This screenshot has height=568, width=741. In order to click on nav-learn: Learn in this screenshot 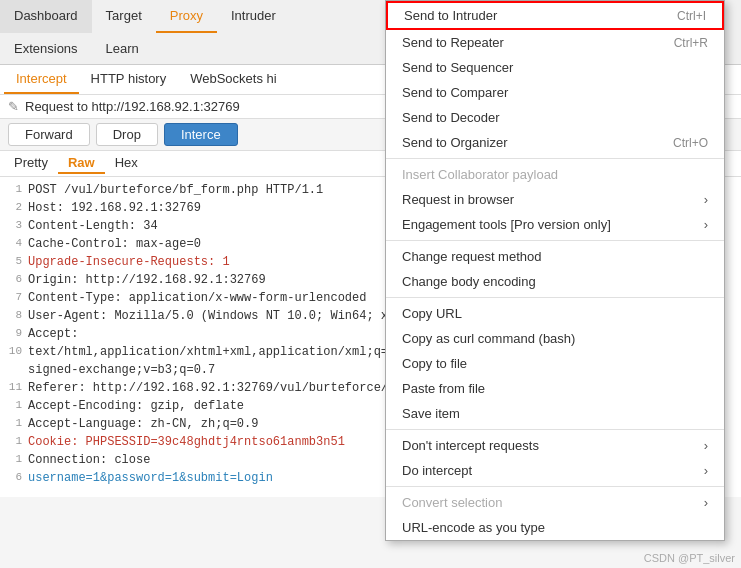, I will do `click(122, 48)`.